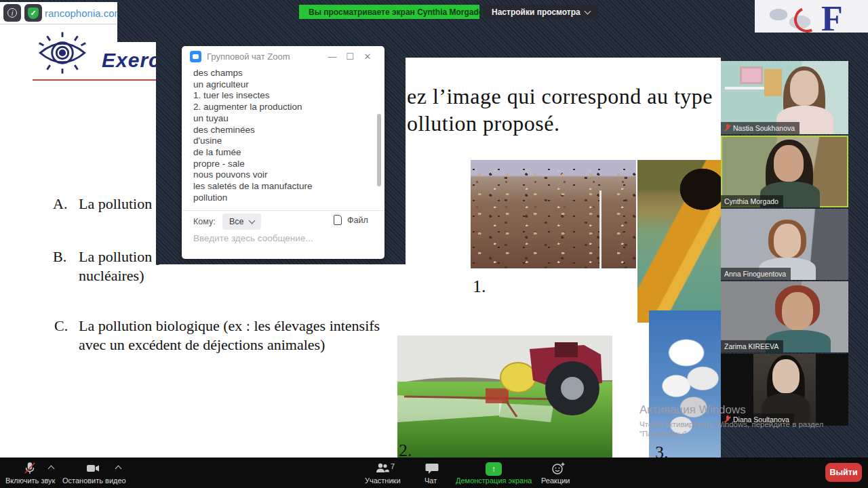 The image size is (868, 488). Describe the element at coordinates (785, 171) in the screenshot. I see `video-tile-cynthia-active: Cynthia Morgado` at that location.